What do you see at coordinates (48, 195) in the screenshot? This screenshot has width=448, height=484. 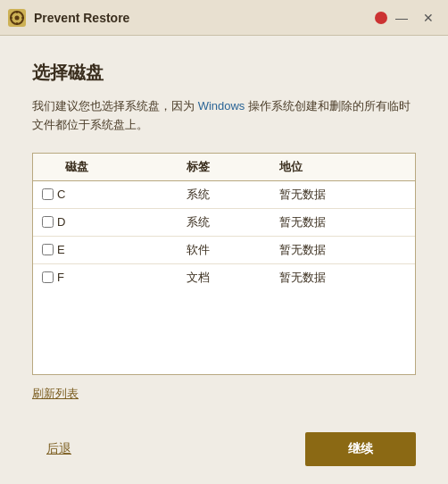 I see `disk-checkbox-C` at bounding box center [48, 195].